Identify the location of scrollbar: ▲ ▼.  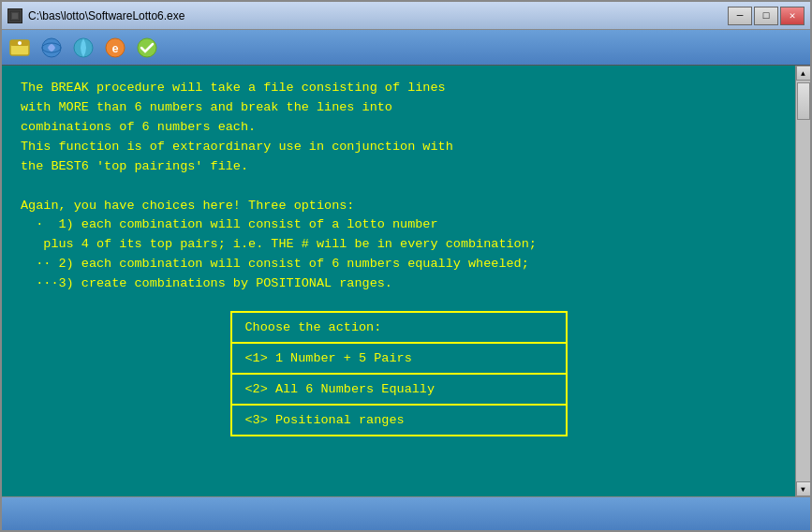
(803, 281).